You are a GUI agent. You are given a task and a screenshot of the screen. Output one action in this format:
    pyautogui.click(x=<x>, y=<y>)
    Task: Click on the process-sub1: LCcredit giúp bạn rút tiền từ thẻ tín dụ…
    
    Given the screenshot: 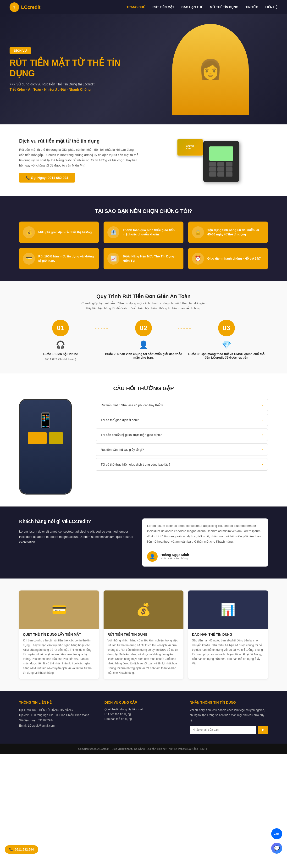 What is the action you would take?
    pyautogui.click(x=144, y=303)
    